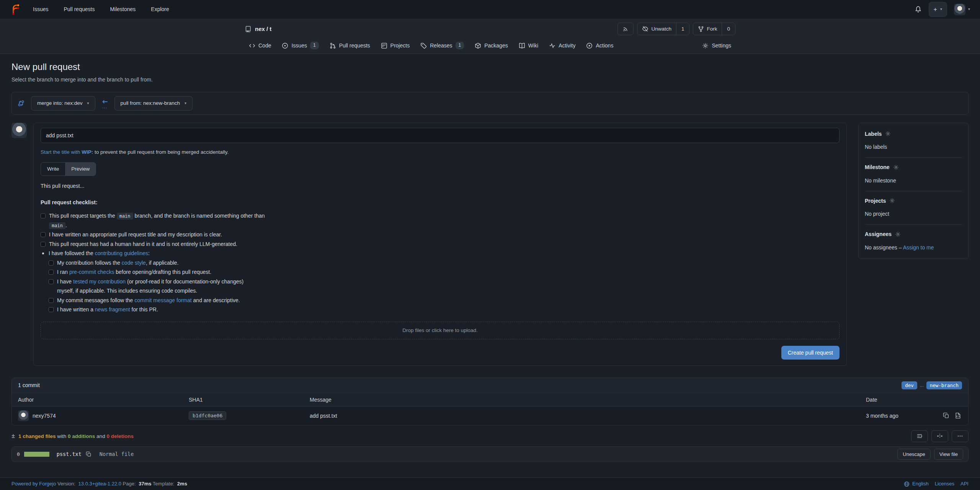 This screenshot has width=980, height=490. I want to click on checklist-item-text: I have tested my contribution (or proof-…, so click(150, 286).